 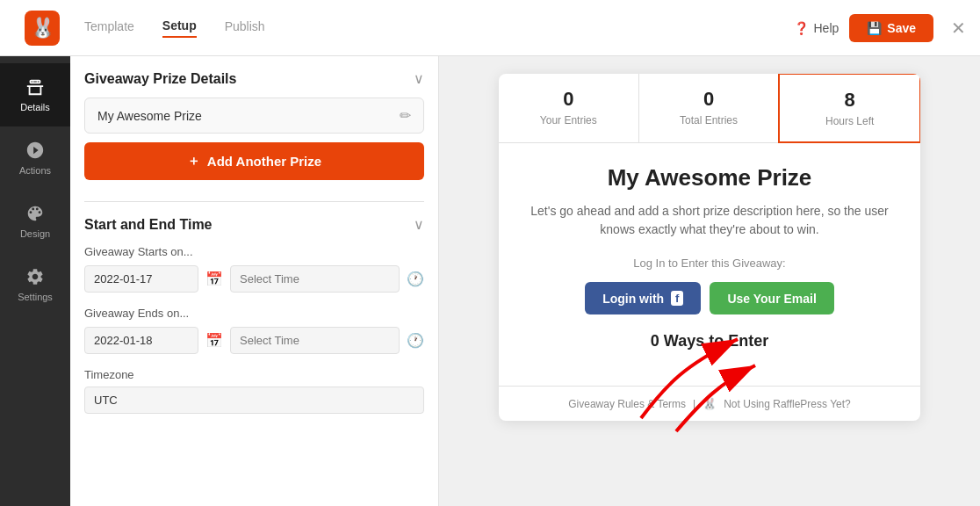 What do you see at coordinates (787, 404) in the screenshot?
I see `not-using-link: Not Using RafflePress Yet?` at bounding box center [787, 404].